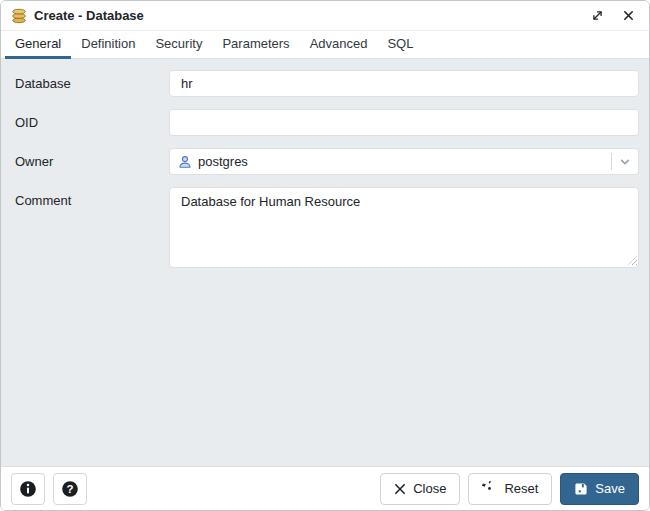 This screenshot has width=650, height=511. Describe the element at coordinates (108, 45) in the screenshot. I see `tab-definition: Definition` at that location.